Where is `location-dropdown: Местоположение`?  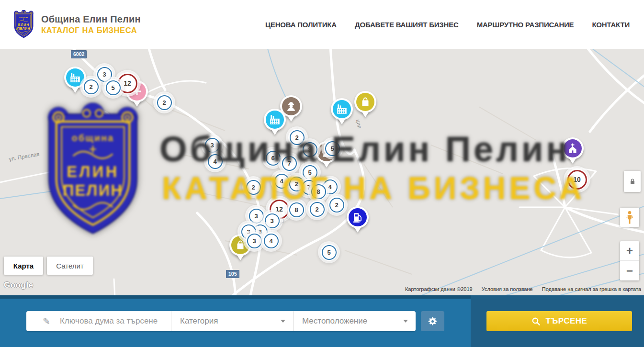 location-dropdown: Местоположение is located at coordinates (354, 321).